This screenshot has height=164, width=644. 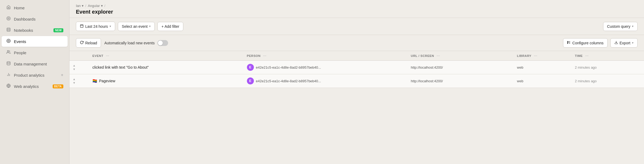 What do you see at coordinates (80, 6) in the screenshot?
I see `breadcrumb-workspace: Ian ▾` at bounding box center [80, 6].